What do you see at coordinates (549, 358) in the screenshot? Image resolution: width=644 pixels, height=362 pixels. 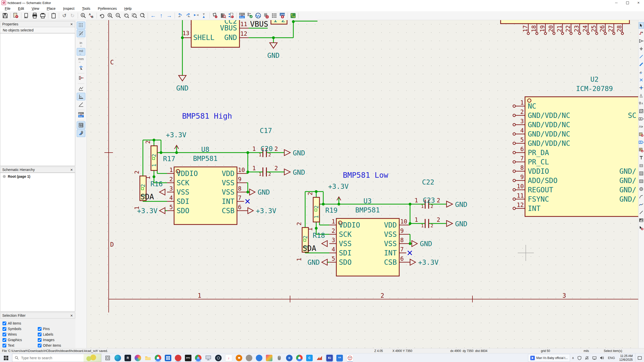 I see `media-control: Man Vs Baby official t...` at bounding box center [549, 358].